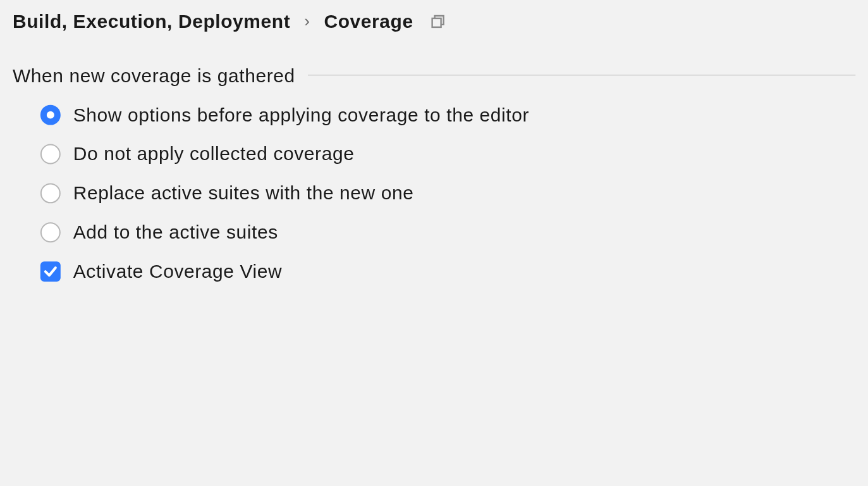  What do you see at coordinates (368, 21) in the screenshot?
I see `breadcrumb-current: Coverage` at bounding box center [368, 21].